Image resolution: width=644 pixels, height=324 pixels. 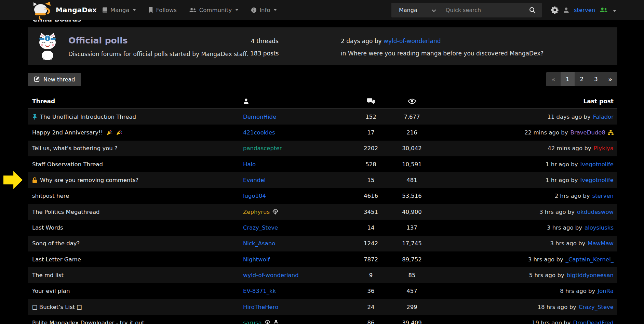 I want to click on board-last-post-thread-link: Where were you reading manga before you …, so click(x=446, y=53).